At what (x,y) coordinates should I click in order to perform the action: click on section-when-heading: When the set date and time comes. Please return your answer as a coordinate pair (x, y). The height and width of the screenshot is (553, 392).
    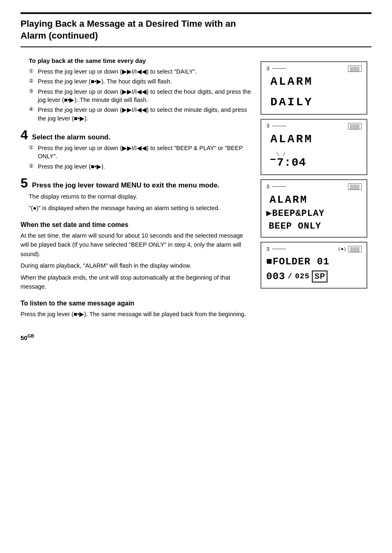
    Looking at the image, I should click on (136, 225).